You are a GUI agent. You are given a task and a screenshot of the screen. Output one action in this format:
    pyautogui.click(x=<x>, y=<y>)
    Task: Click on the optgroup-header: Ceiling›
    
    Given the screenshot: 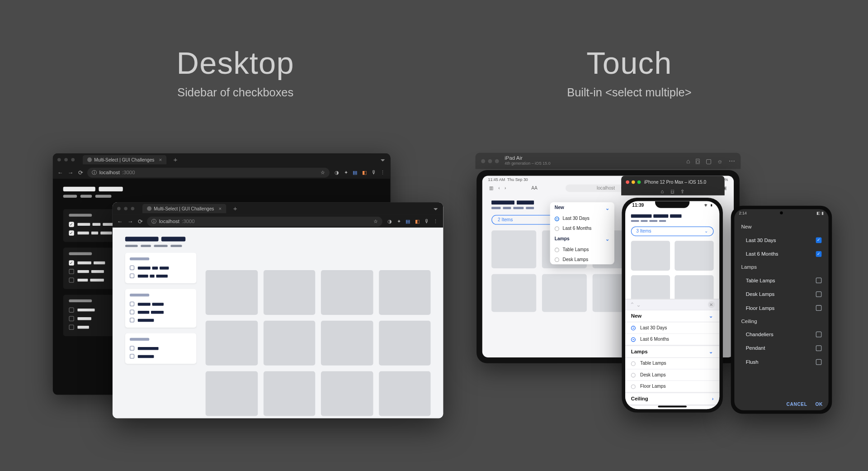 What is the action you would take?
    pyautogui.click(x=672, y=399)
    